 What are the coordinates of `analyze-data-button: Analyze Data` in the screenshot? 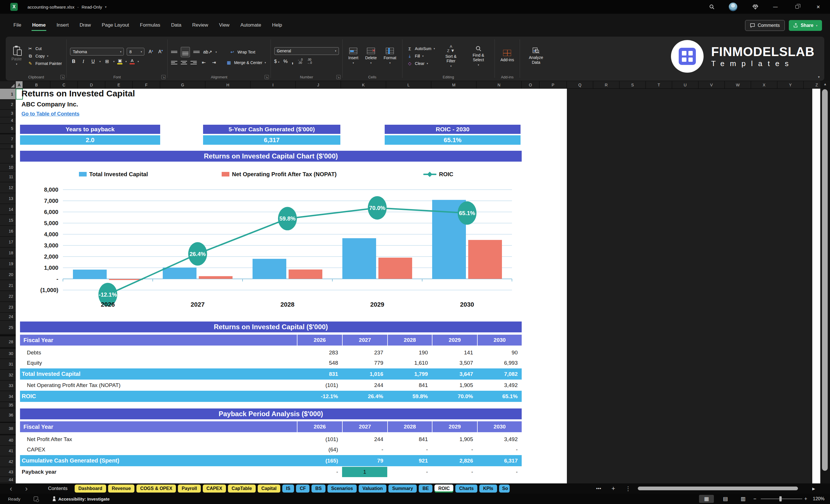 It's located at (536, 56).